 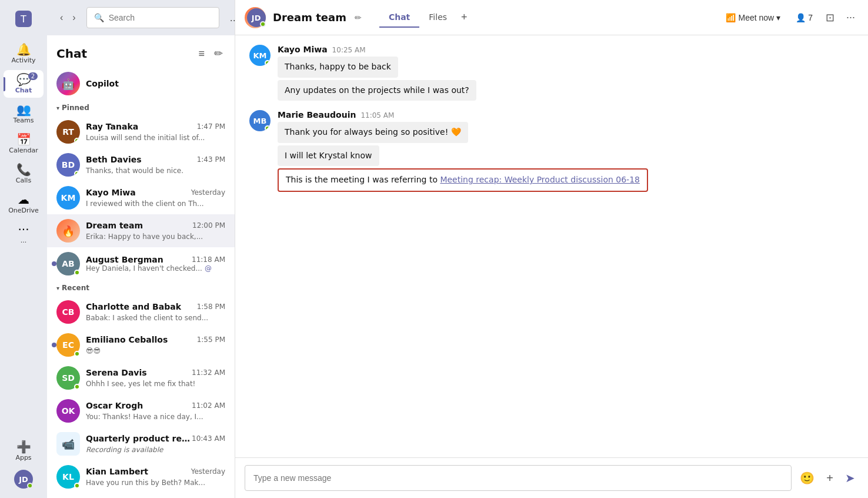 What do you see at coordinates (58, 108) in the screenshot?
I see `pinned-chevron-icon: ▾` at bounding box center [58, 108].